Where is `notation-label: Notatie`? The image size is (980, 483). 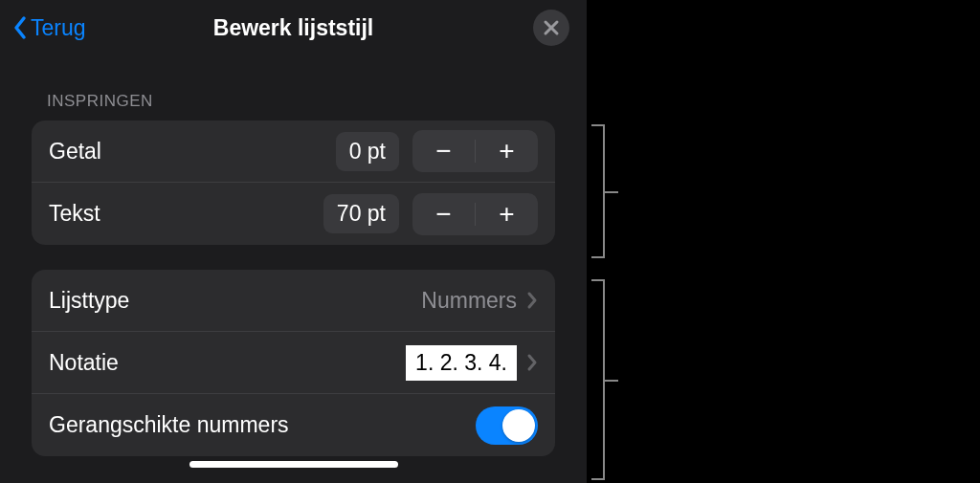
notation-label: Notatie is located at coordinates (228, 363).